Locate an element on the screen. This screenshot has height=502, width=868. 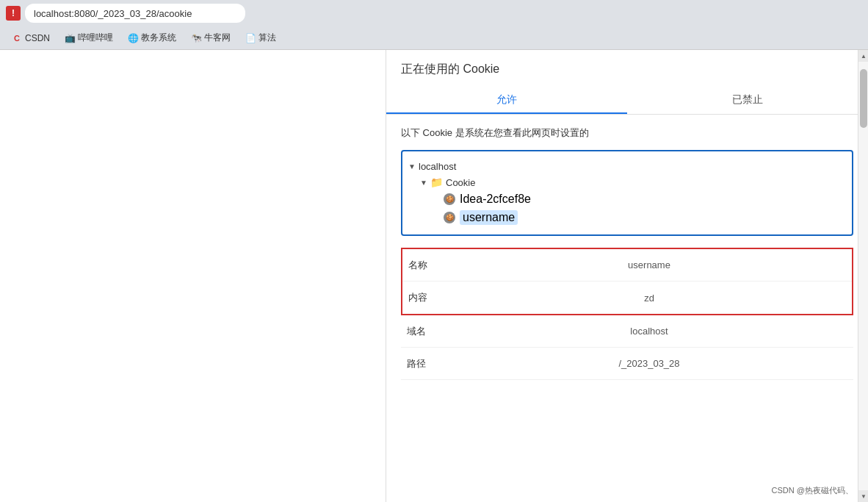
detail-row-path: 路径 /_2023_03_28 is located at coordinates (627, 364).